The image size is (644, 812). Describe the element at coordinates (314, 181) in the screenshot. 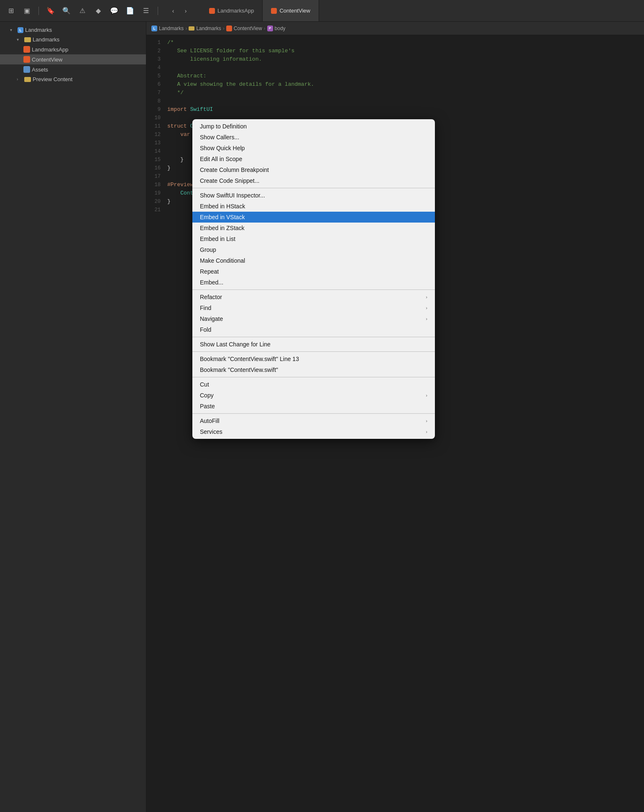

I see `menu-item-create-code-snippet: Create Code Snippet...` at that location.